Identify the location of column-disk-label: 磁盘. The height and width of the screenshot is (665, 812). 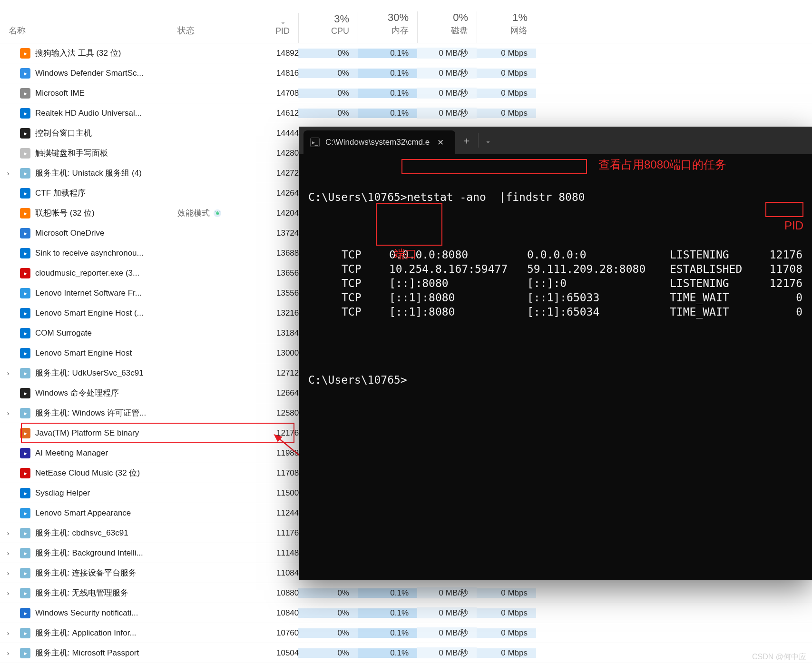
(460, 30).